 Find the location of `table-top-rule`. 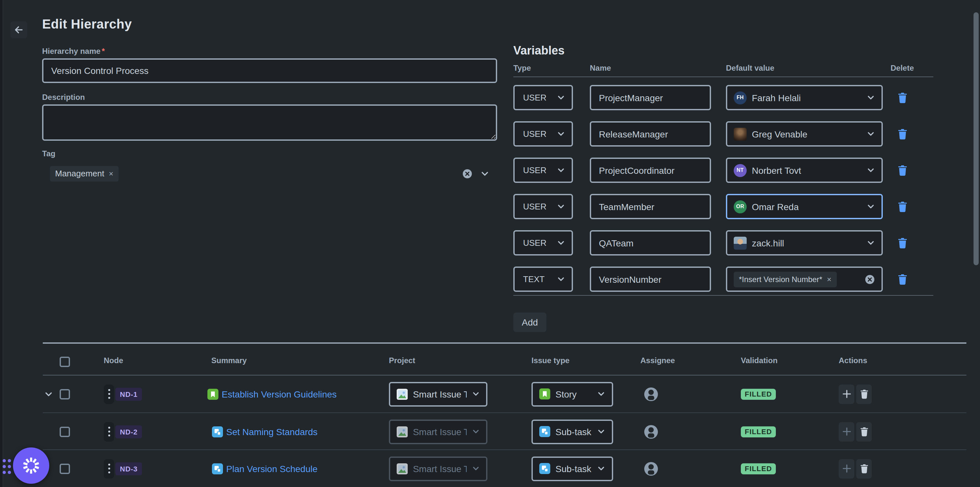

table-top-rule is located at coordinates (504, 343).